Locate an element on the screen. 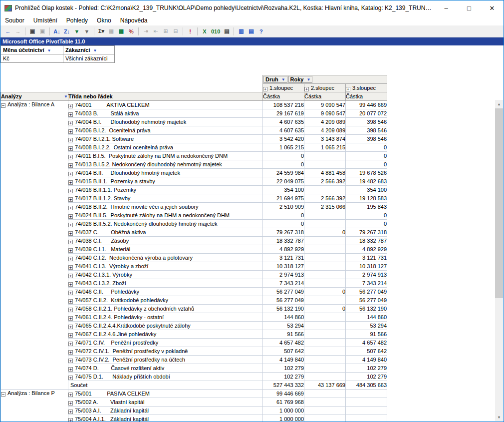 The image size is (504, 422). row-label-cell: +74/065 C.II.2.4.4.Krátkodobé poskytnuté… is located at coordinates (166, 326).